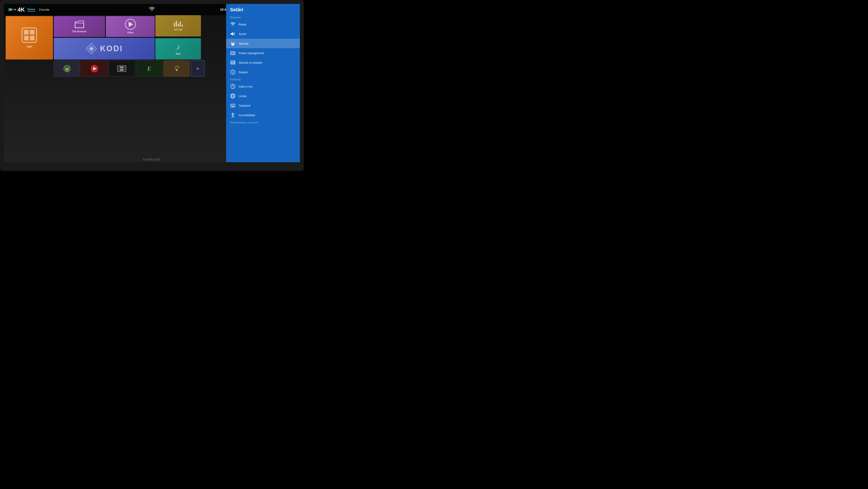 This screenshot has height=489, width=868. What do you see at coordinates (29, 47) in the screenshot?
I see `apps-label: Apps` at bounding box center [29, 47].